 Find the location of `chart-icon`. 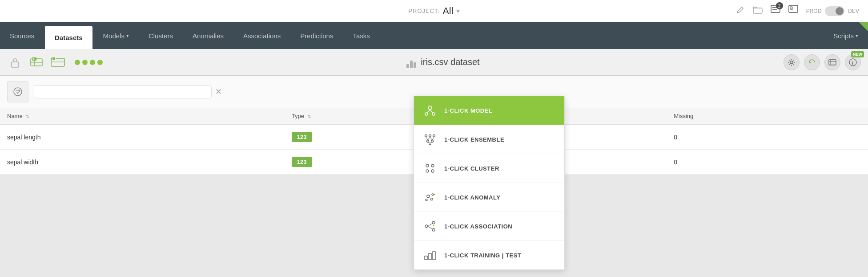

chart-icon is located at coordinates (411, 62).